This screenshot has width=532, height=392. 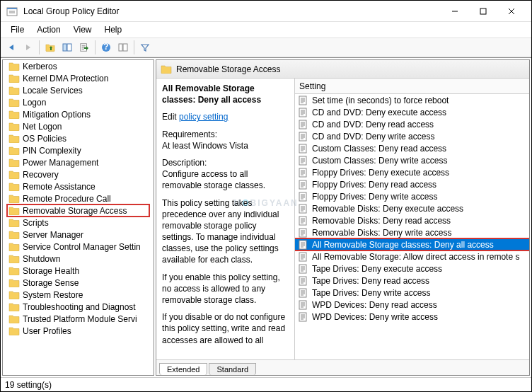 I want to click on tree-item-label: PIN Complexity, so click(x=52, y=151).